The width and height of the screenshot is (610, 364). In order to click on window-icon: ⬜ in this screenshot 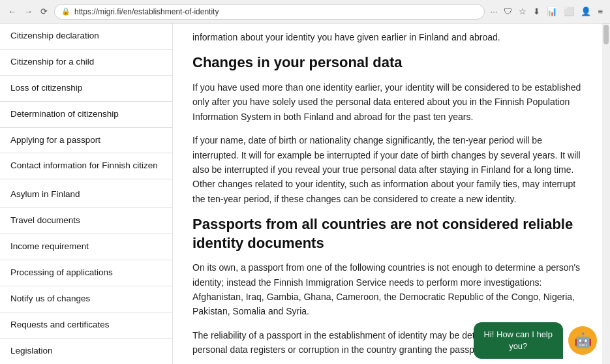, I will do `click(569, 12)`.